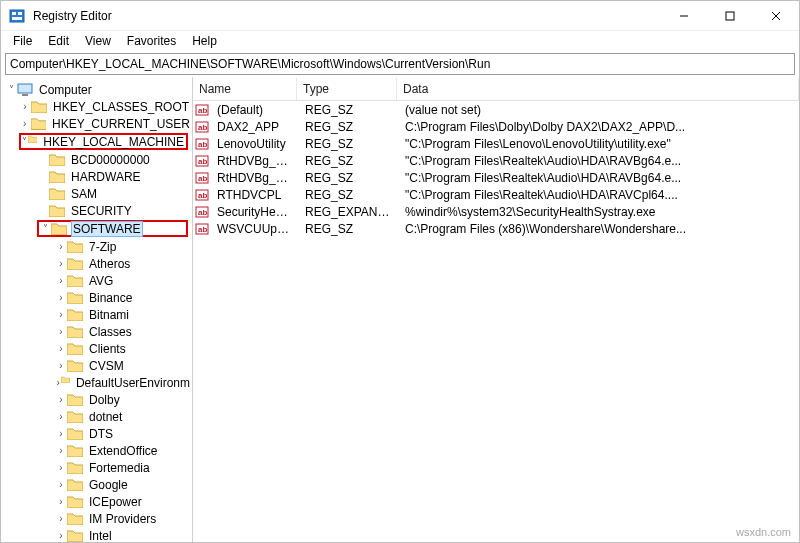  What do you see at coordinates (496, 178) in the screenshot?
I see `table-row: abRtHDVBg_LENO...REG_SZ"C:\Program Files…` at bounding box center [496, 178].